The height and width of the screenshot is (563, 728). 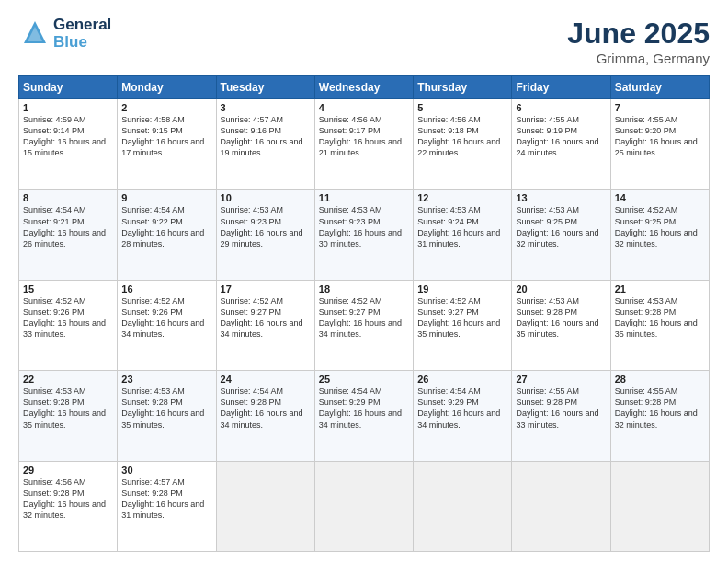 What do you see at coordinates (462, 136) in the screenshot?
I see `day-info: Sunrise: 4:56 AMSunset: 9:18 PMDaylight:…` at bounding box center [462, 136].